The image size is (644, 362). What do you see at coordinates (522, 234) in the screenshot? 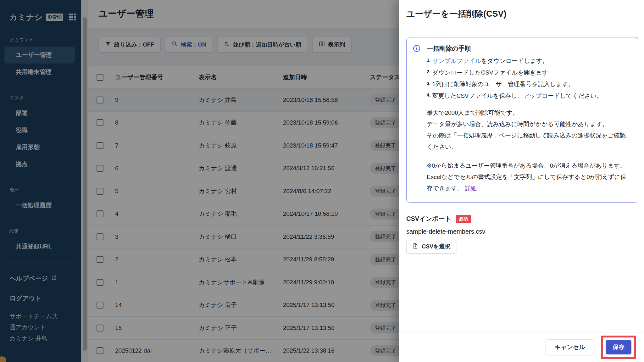
I see `csv-import-section: CSVインポート 必須 sample-delete-members.csv CS…` at bounding box center [522, 234].